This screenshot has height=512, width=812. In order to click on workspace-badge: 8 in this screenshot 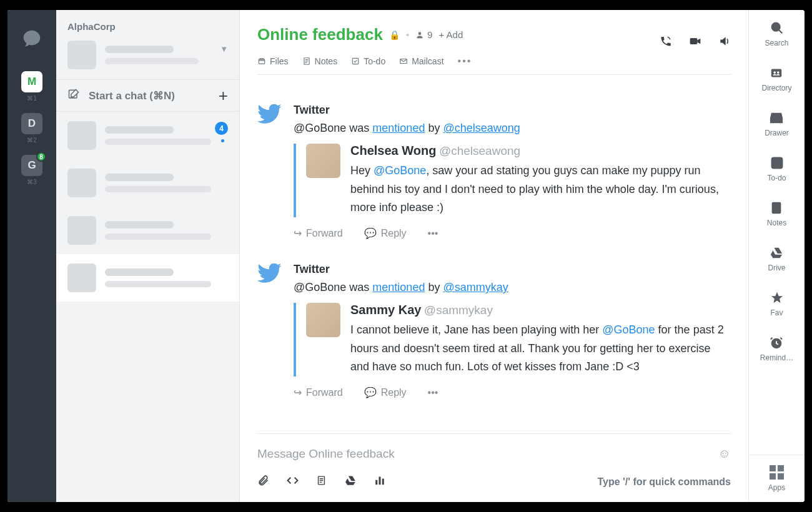, I will do `click(41, 157)`.